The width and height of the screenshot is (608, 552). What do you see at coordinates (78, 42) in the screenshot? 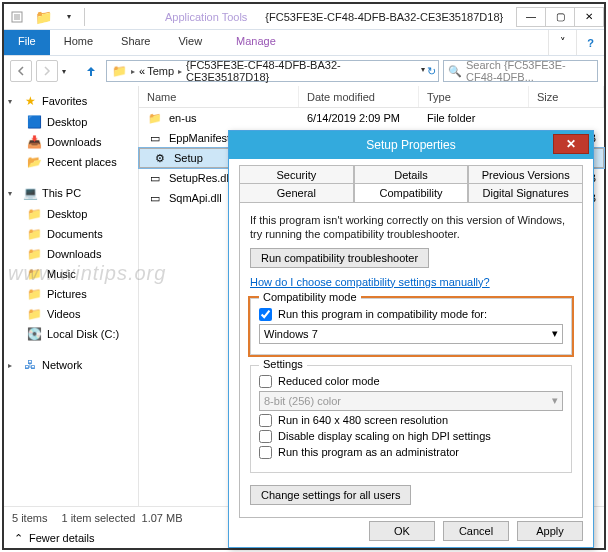
I see `ribbon-home: Home` at bounding box center [78, 42].